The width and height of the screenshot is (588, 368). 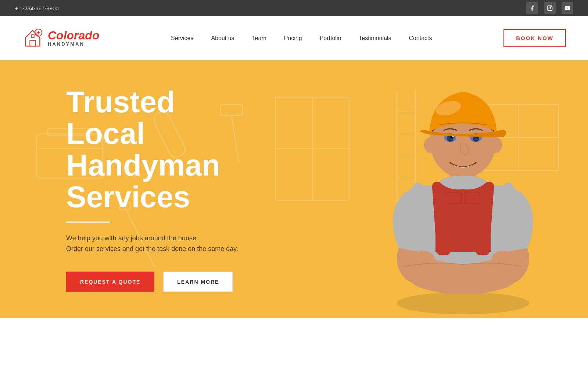 What do you see at coordinates (74, 35) in the screenshot?
I see `logo-name: Colorado` at bounding box center [74, 35].